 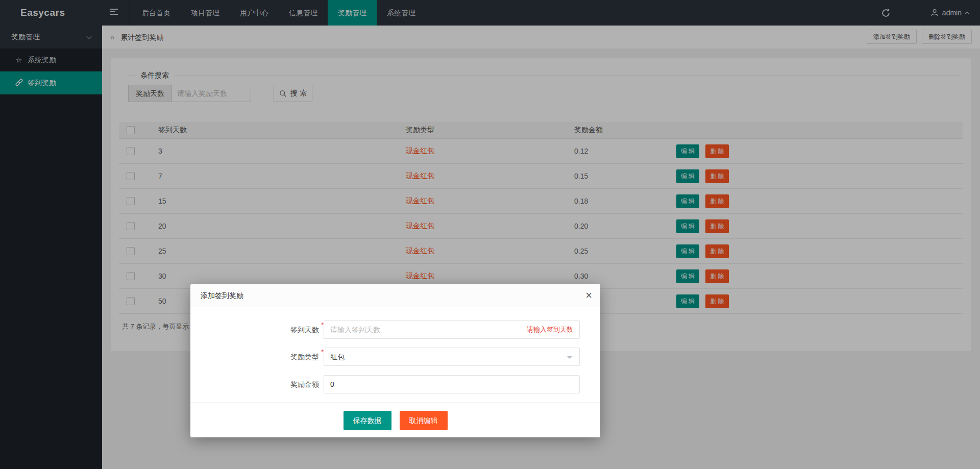 What do you see at coordinates (337, 357) in the screenshot?
I see `reward-type-selected-value: 红包` at bounding box center [337, 357].